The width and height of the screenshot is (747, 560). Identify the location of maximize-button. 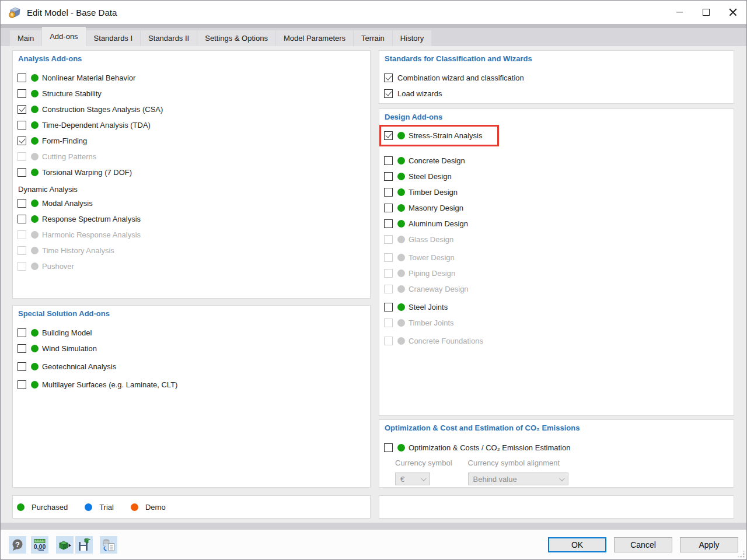
(706, 12).